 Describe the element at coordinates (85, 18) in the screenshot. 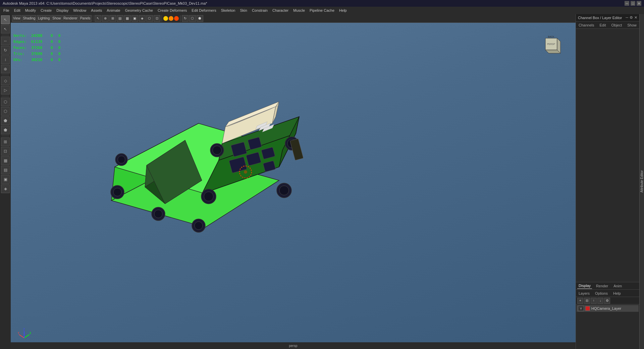

I see `tb-panels: Panels` at that location.